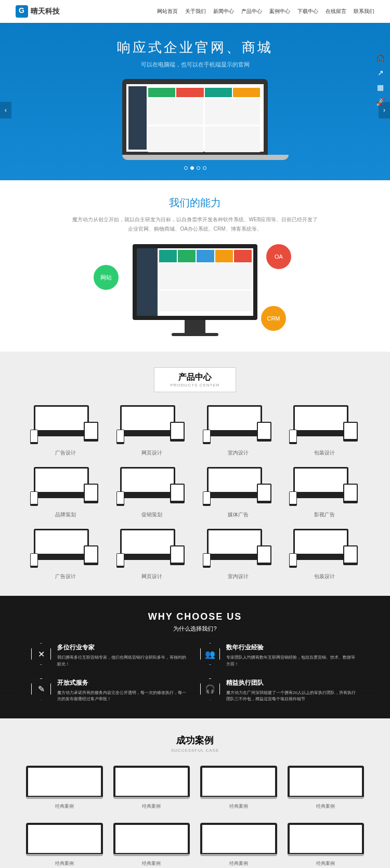  I want to click on products-subtitle: PRODUCTS CENTER, so click(194, 385).